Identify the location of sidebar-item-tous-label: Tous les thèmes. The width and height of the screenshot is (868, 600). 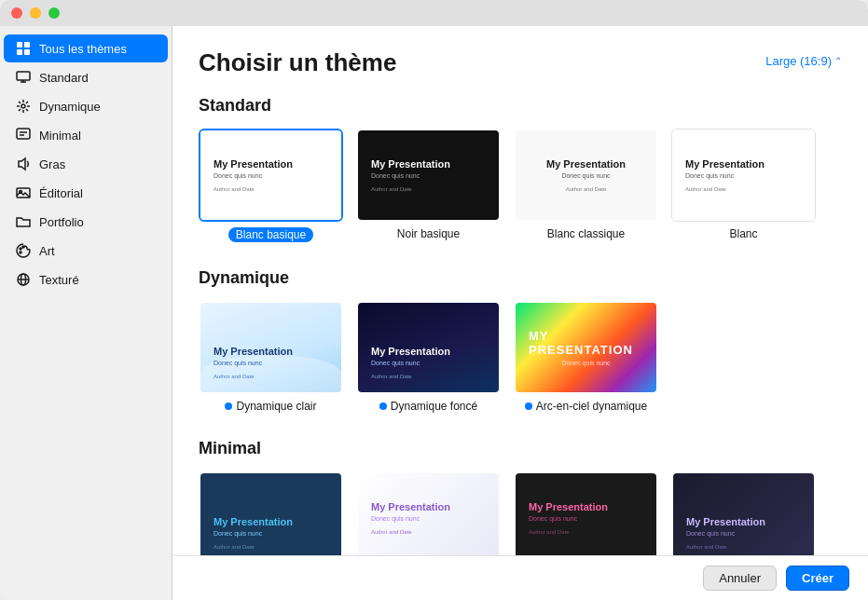
(83, 48).